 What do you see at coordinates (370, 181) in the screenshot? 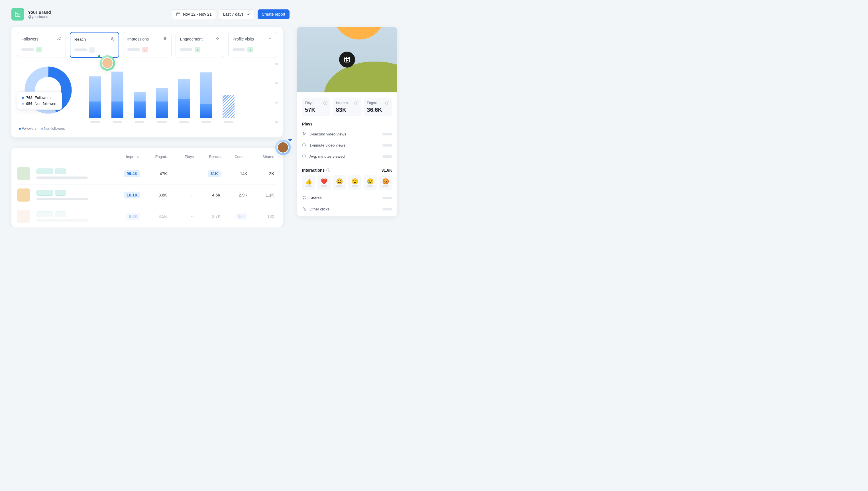
I see `reaction-emoji: 😢` at bounding box center [370, 181].